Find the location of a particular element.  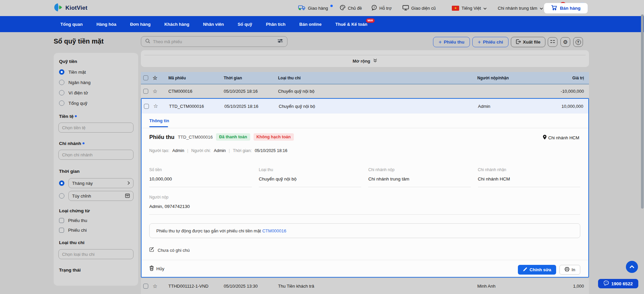

col-ma-phieu: Mã phiếu is located at coordinates (196, 78).